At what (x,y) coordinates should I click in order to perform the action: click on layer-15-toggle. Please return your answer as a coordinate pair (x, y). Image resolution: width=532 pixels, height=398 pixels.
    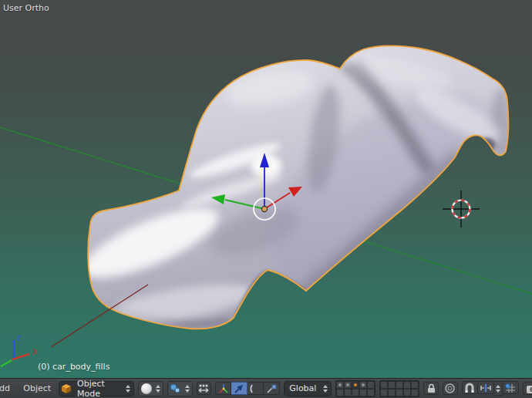
    Looking at the image, I should click on (415, 385).